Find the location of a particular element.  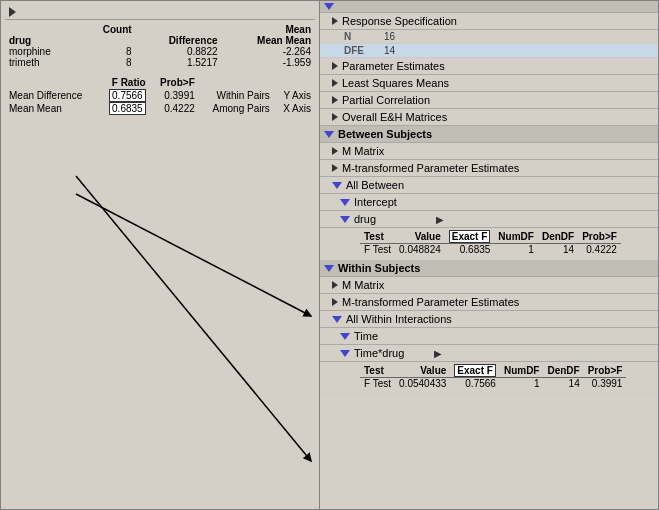

manova-expand-icon is located at coordinates (329, 6).